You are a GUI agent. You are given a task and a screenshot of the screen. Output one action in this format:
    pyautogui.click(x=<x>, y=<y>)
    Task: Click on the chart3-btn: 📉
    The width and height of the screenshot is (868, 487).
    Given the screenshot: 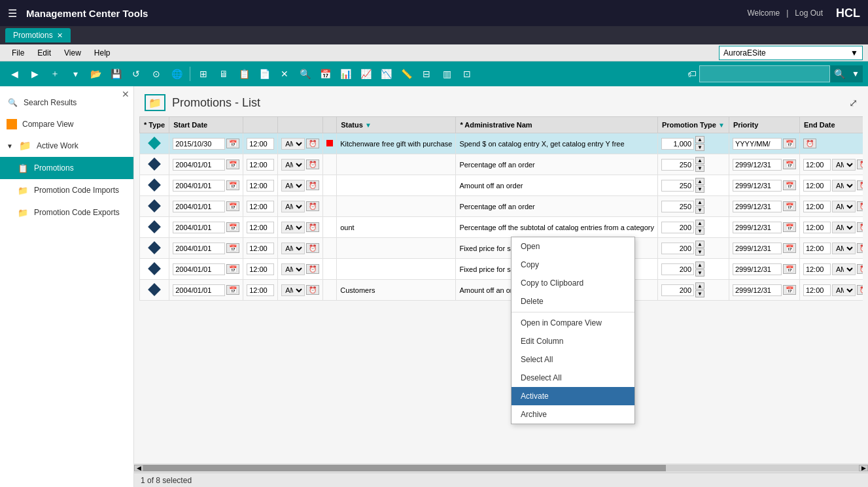 What is the action you would take?
    pyautogui.click(x=386, y=74)
    